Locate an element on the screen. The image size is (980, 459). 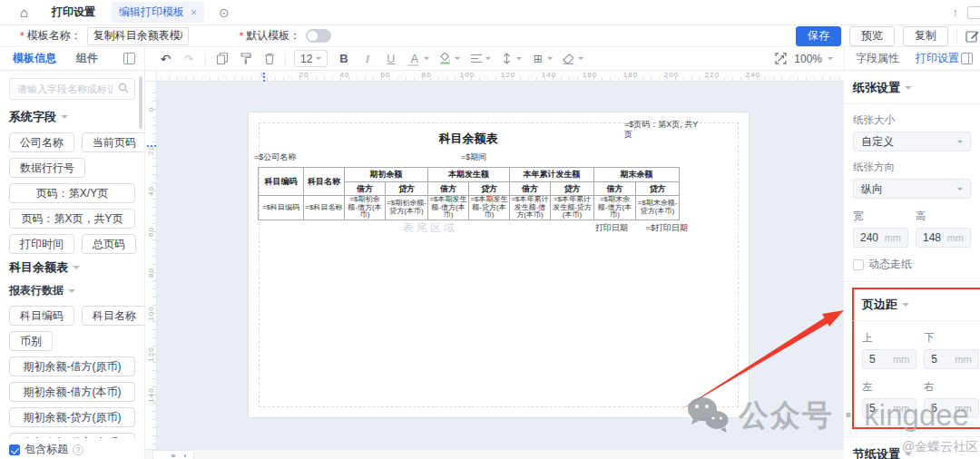
field-chip-total-pages: 总页码 is located at coordinates (109, 244).